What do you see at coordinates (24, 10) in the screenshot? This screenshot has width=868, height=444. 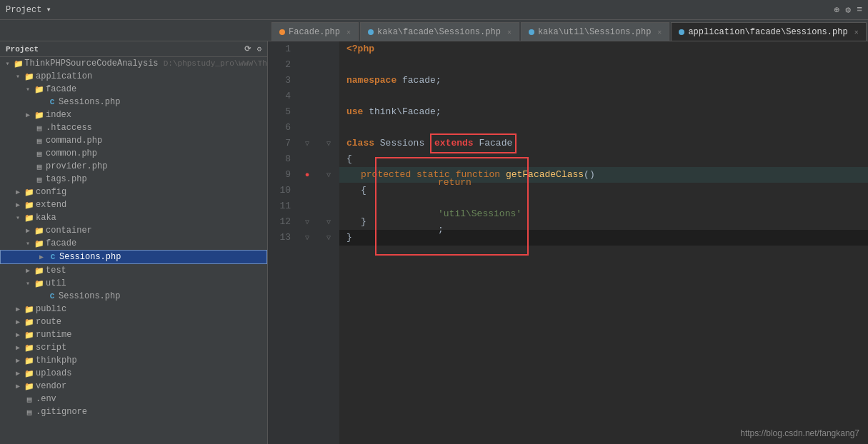 I see `project-title: Project` at bounding box center [24, 10].